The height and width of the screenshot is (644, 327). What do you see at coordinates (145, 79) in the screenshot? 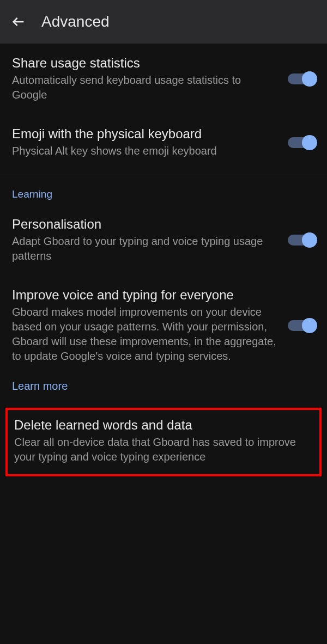
I see `setting-text: Share usage statistics Automatically sen…` at bounding box center [145, 79].